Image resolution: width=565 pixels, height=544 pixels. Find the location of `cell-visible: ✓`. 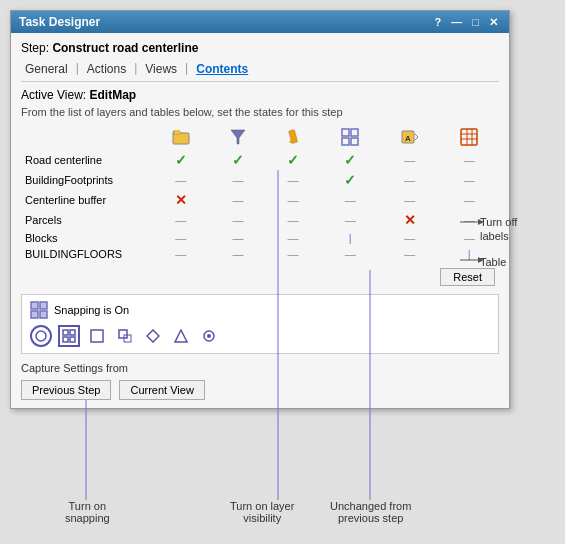

cell-visible: ✓ is located at coordinates (181, 160).